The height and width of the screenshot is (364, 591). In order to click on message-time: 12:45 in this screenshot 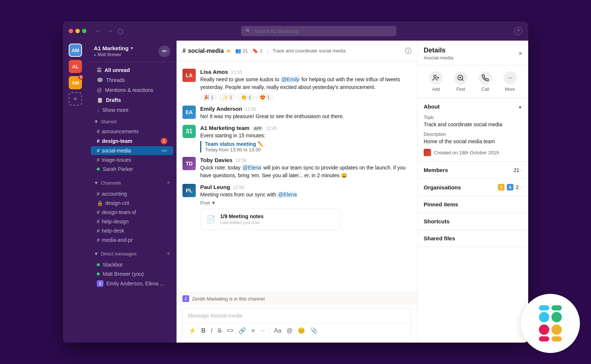, I will do `click(271, 128)`.